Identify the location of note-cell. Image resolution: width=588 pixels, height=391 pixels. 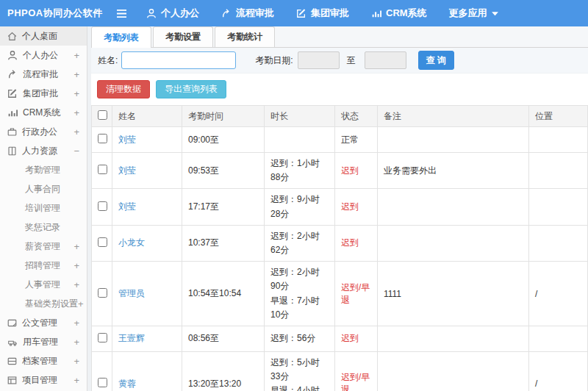
(453, 371).